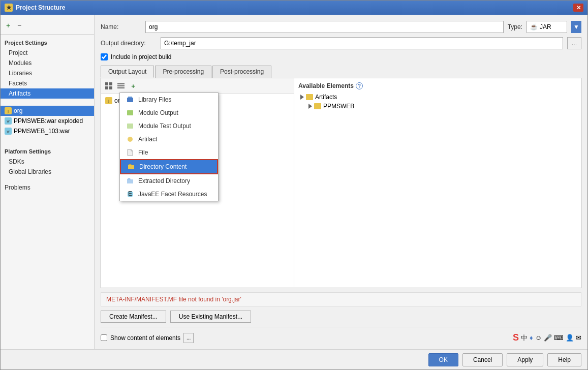  I want to click on tree-item-ppmsweb-exploded-label: PPMSWEB:war exploded, so click(48, 121).